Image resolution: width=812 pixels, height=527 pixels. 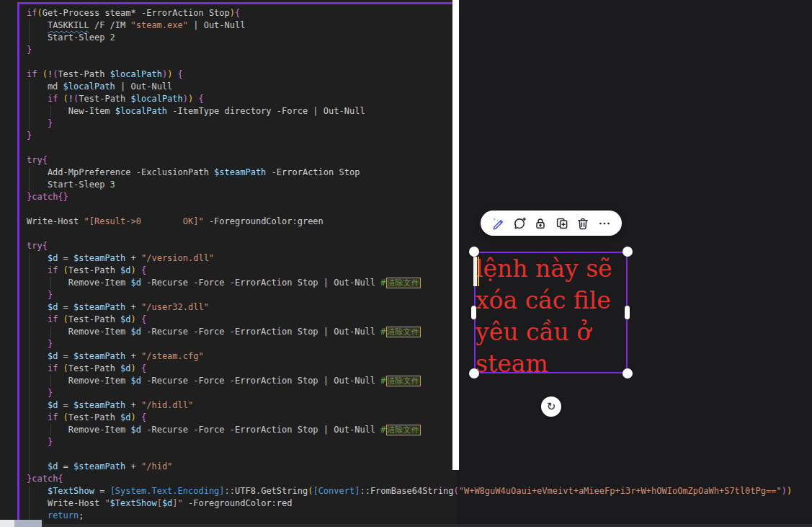 What do you see at coordinates (553, 301) in the screenshot?
I see `annotation-text-line: xóa các file` at bounding box center [553, 301].